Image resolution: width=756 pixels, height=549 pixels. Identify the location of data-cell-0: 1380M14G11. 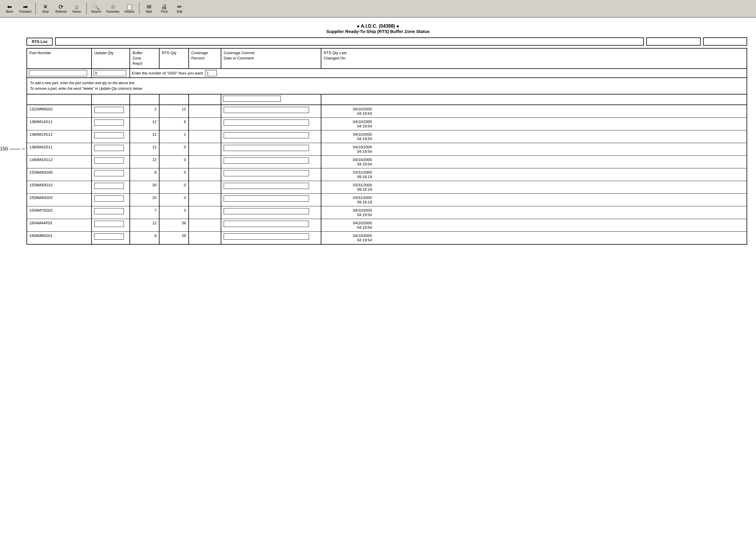
(59, 124).